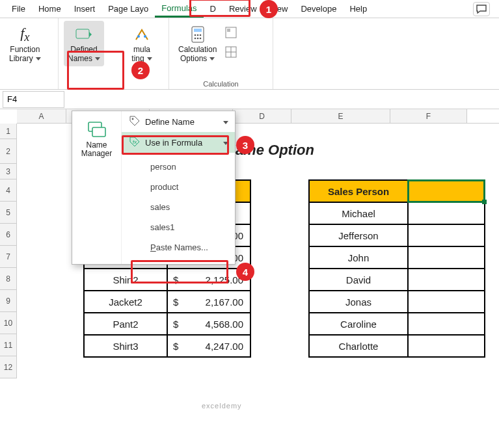 This screenshot has width=499, height=448. I want to click on table-cell: Jacket2, so click(126, 302).